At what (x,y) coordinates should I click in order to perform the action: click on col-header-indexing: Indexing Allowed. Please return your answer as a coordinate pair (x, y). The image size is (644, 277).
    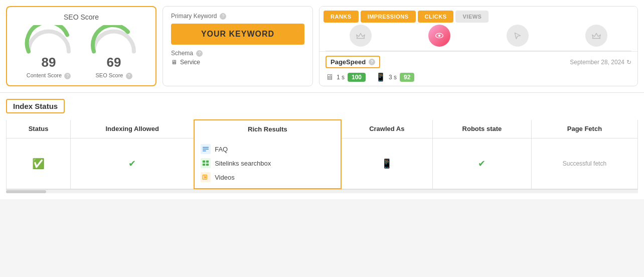
    Looking at the image, I should click on (132, 129).